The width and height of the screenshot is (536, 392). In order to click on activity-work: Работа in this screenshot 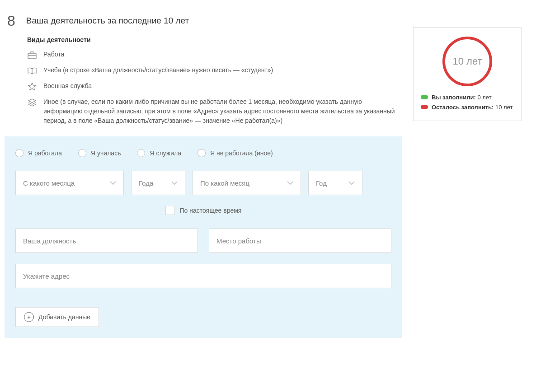, I will do `click(215, 55)`.